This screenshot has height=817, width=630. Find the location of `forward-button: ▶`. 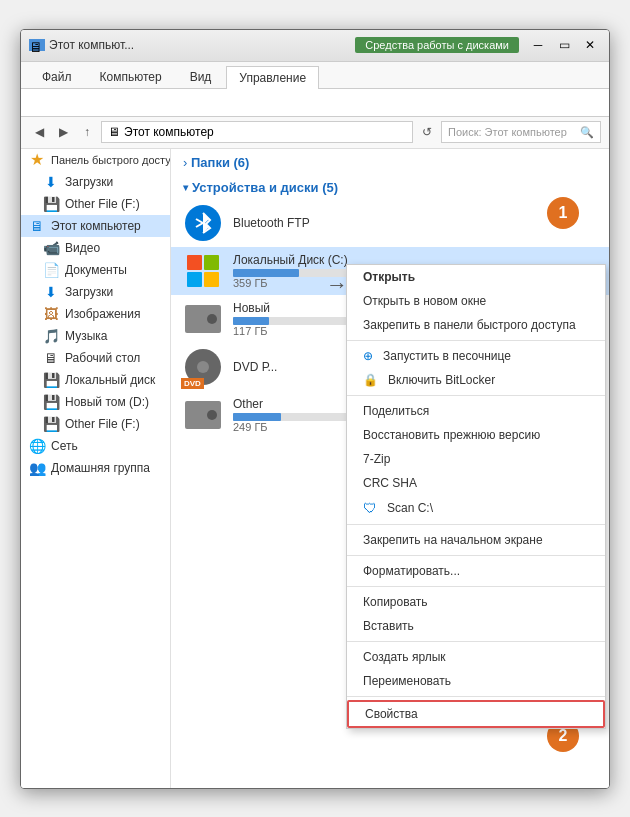

forward-button: ▶ is located at coordinates (63, 132).